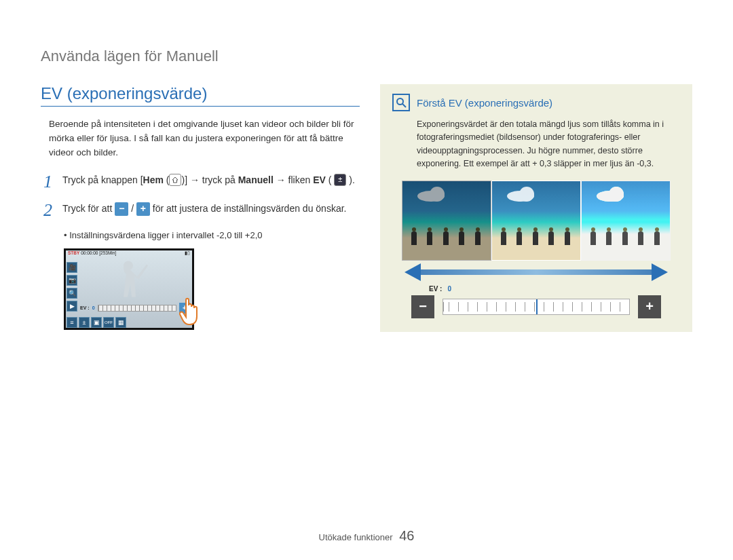 This screenshot has height=560, width=733. What do you see at coordinates (204, 138) in the screenshot?
I see `intro-paragraph: Beroende på intensiteten i det omgivande…` at bounding box center [204, 138].